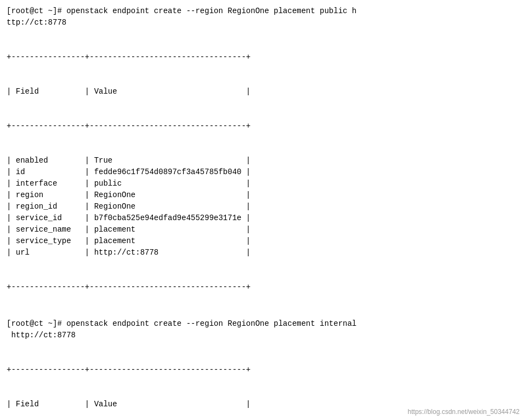 The width and height of the screenshot is (524, 420). I want to click on table-1-sep-header: +----------------+----------------------…, so click(262, 126).